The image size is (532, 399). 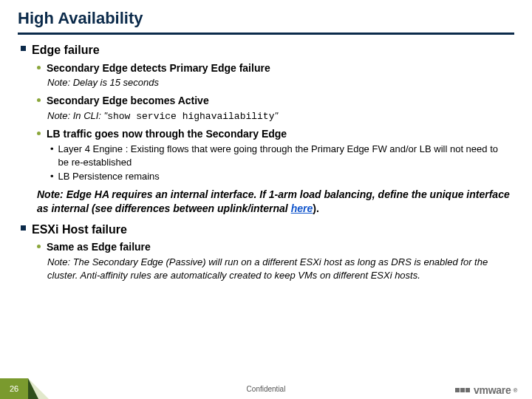 I want to click on bullet-secondary-active: Secondary Edge becomes Active, so click(x=274, y=100).